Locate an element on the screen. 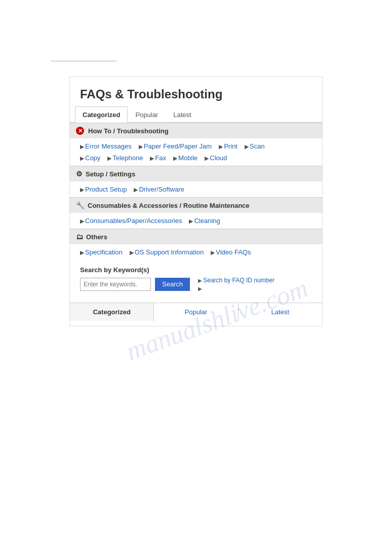  bottom-tab-popular: Popular is located at coordinates (196, 312).